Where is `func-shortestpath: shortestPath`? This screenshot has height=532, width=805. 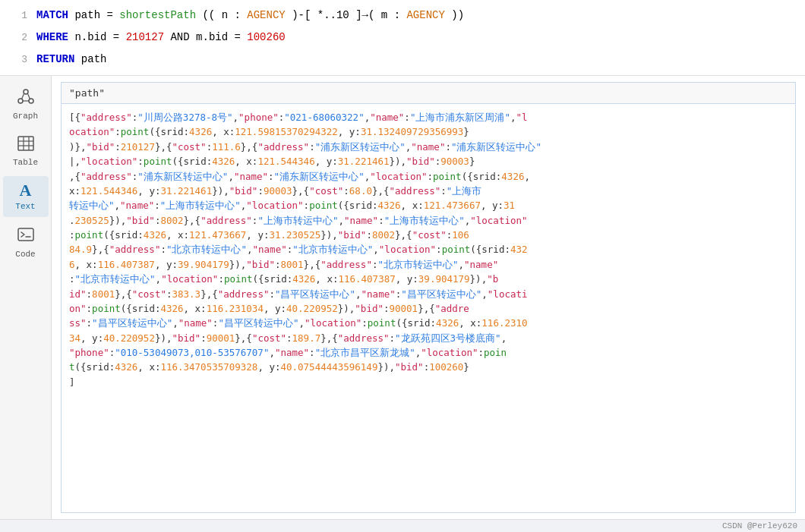
func-shortestpath: shortestPath is located at coordinates (158, 15).